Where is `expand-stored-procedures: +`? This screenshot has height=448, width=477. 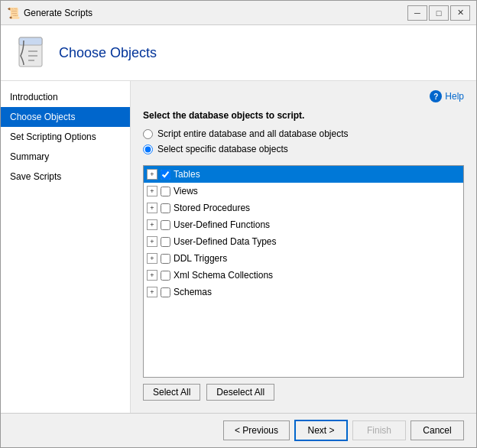
expand-stored-procedures: + is located at coordinates (152, 208).